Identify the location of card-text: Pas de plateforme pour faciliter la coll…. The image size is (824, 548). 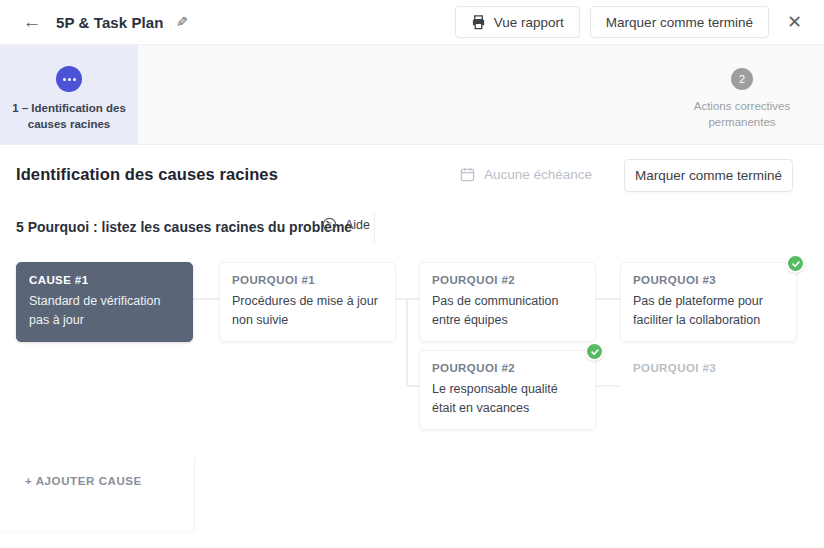
(708, 311).